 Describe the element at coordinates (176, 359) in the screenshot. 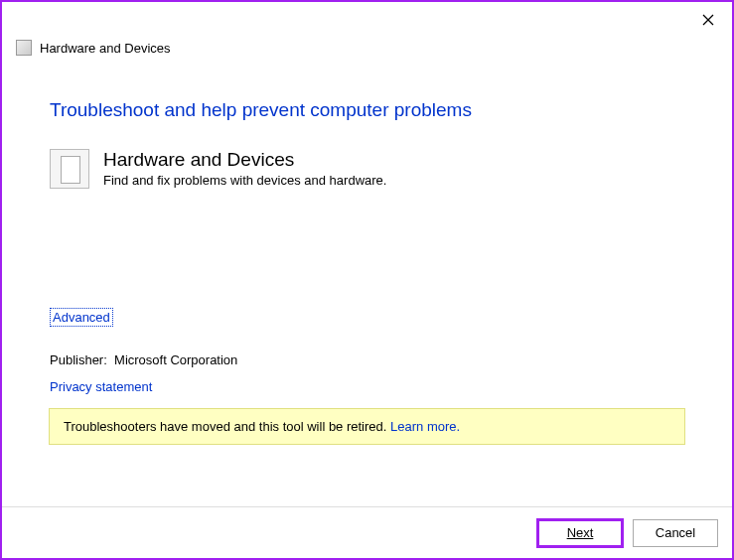

I see `publisher-value: Microsoft Corporation` at that location.